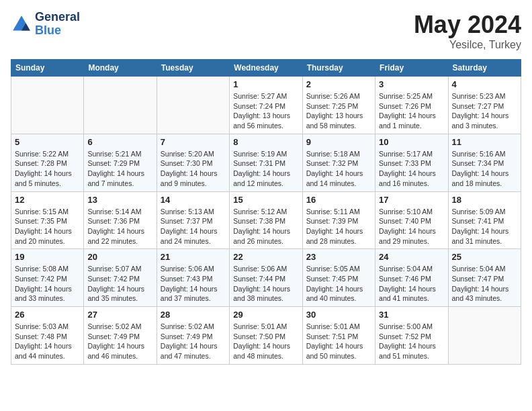  What do you see at coordinates (411, 111) in the screenshot?
I see `day-info: Sunrise: 5:25 AM Sunset: 7:26 PM Dayligh…` at bounding box center [411, 111].